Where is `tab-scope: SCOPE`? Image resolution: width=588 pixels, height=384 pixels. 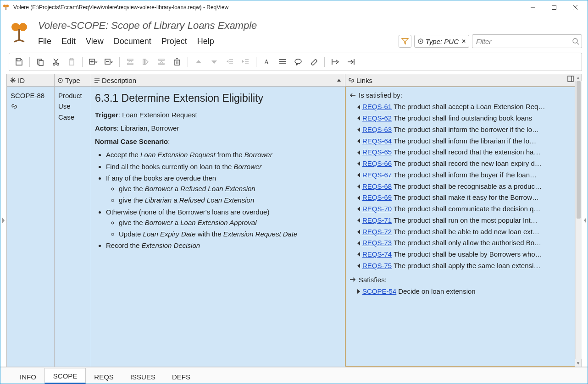 tab-scope: SCOPE is located at coordinates (65, 376).